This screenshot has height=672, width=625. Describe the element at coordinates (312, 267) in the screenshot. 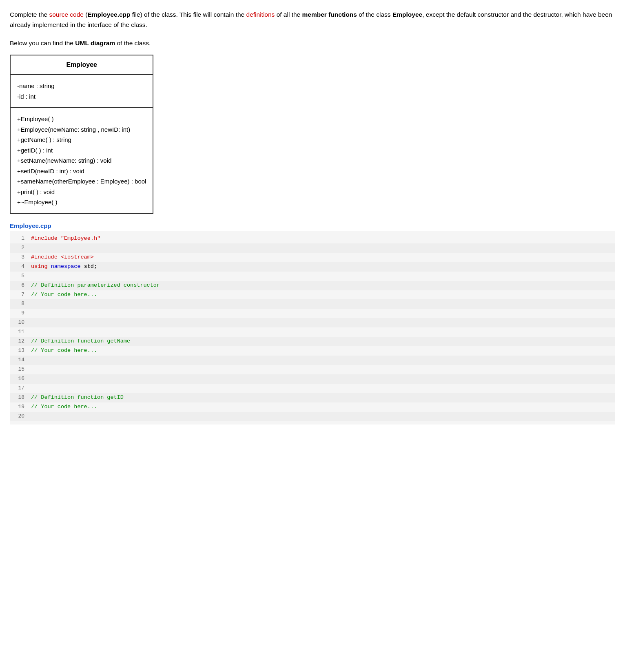

I see `code-line-4: 4 using namespace std;` at that location.